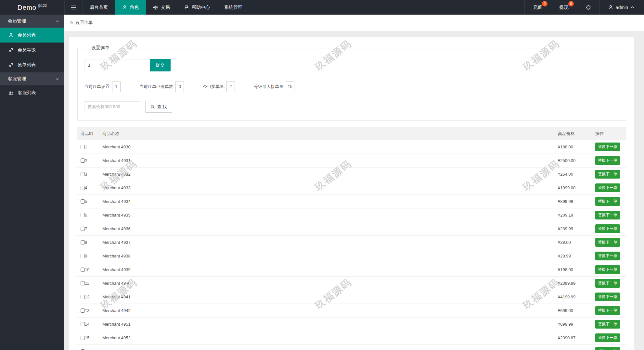 The width and height of the screenshot is (644, 350). What do you see at coordinates (269, 87) in the screenshot?
I see `stat-label: 等级最大接单量:` at bounding box center [269, 87].